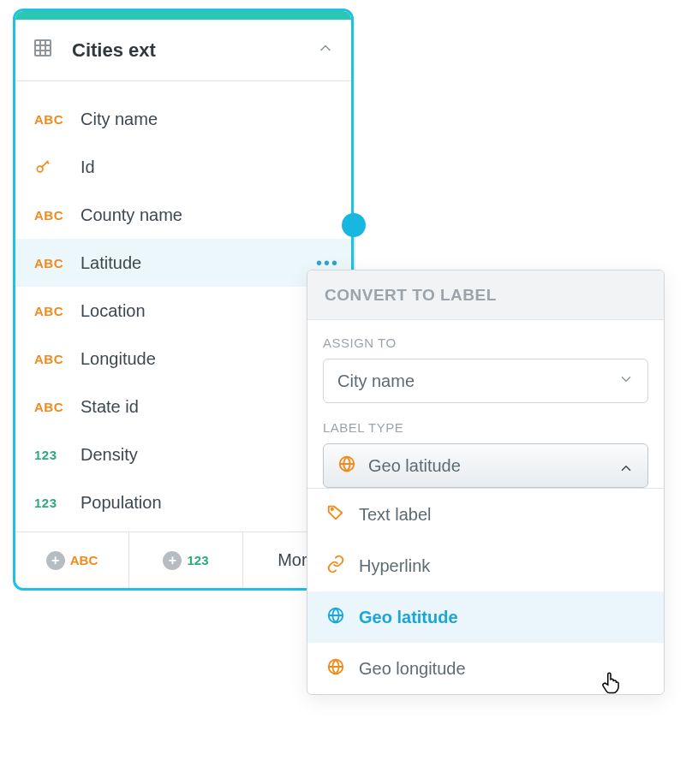 The height and width of the screenshot is (784, 692). Describe the element at coordinates (210, 455) in the screenshot. I see `field-name: Density` at that location.